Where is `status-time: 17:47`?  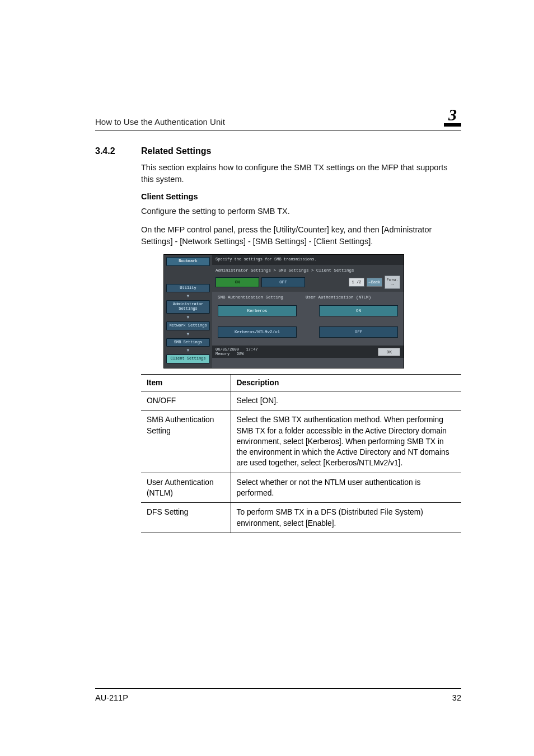
status-time: 17:47 is located at coordinates (252, 349).